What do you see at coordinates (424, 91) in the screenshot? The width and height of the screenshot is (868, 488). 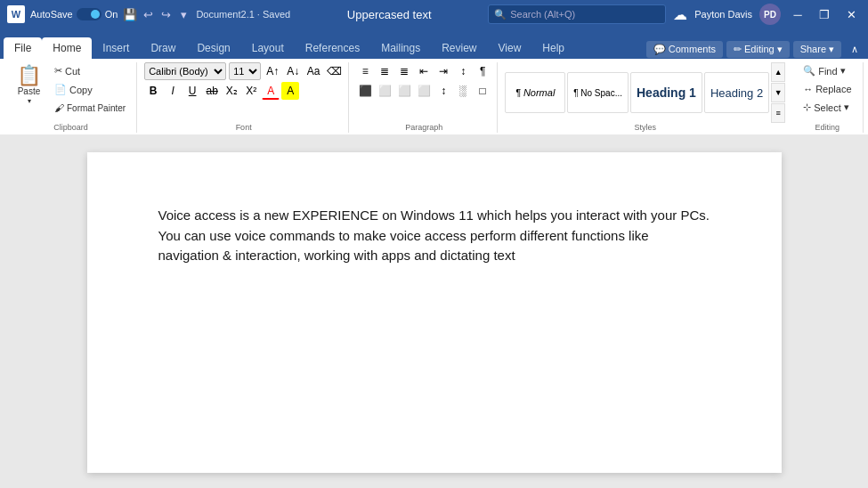 I see `justify-button: ⬜` at bounding box center [424, 91].